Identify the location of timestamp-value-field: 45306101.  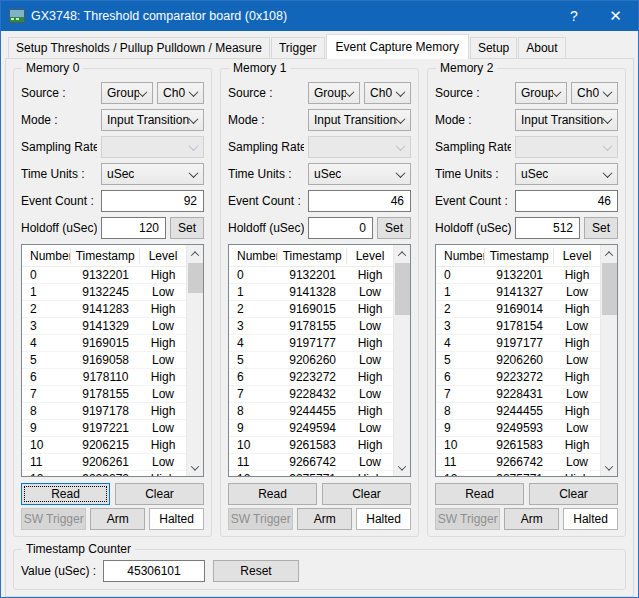
(154, 571).